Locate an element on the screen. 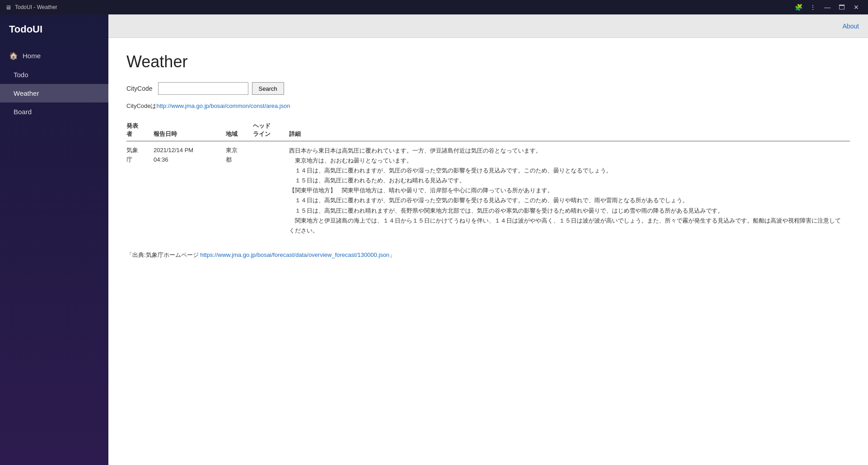  search-label: CityCode is located at coordinates (140, 88).